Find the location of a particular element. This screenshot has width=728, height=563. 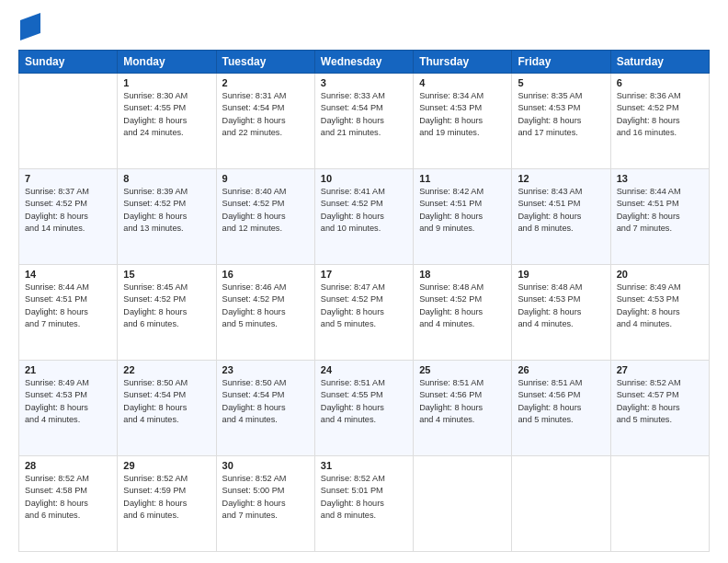

calendar-cell: 3Sunrise: 8:33 AM Sunset: 4:54 PM Daylig… is located at coordinates (364, 121).